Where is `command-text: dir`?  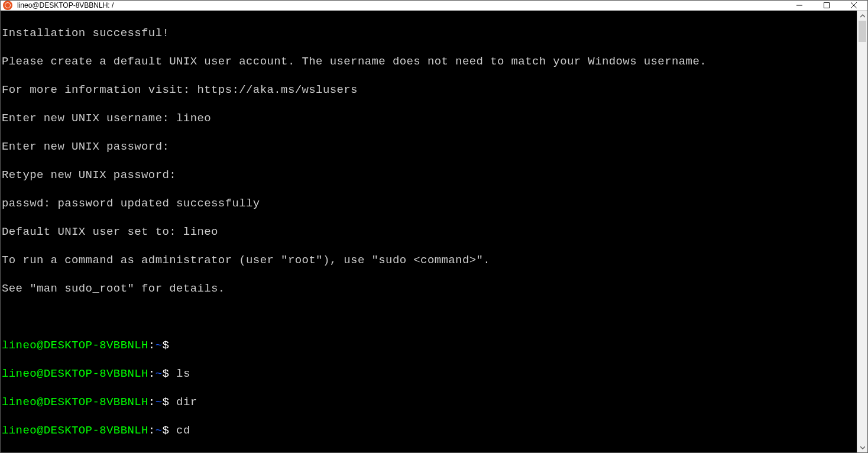
command-text: dir is located at coordinates (187, 402).